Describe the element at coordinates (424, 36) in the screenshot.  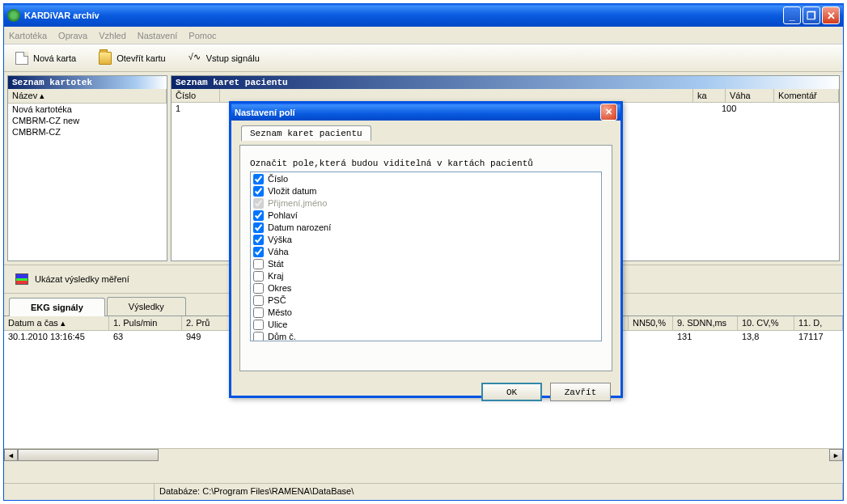
I see `menubar: Kartotéka Oprava Vzhled Nastavení Pomoc` at that location.